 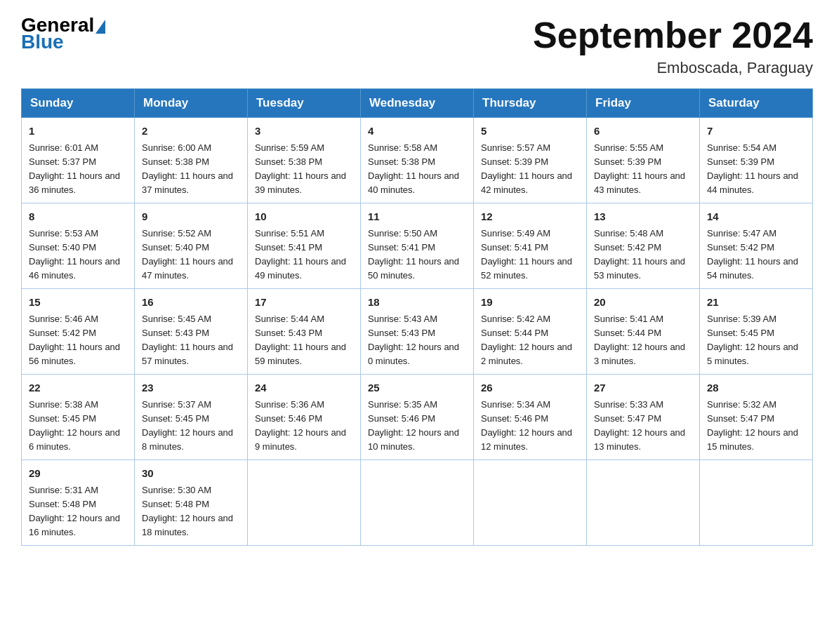 I want to click on table-row: 8Sunrise: 5:53 AMSunset: 5:40 PMDaylight…, so click(x=79, y=246).